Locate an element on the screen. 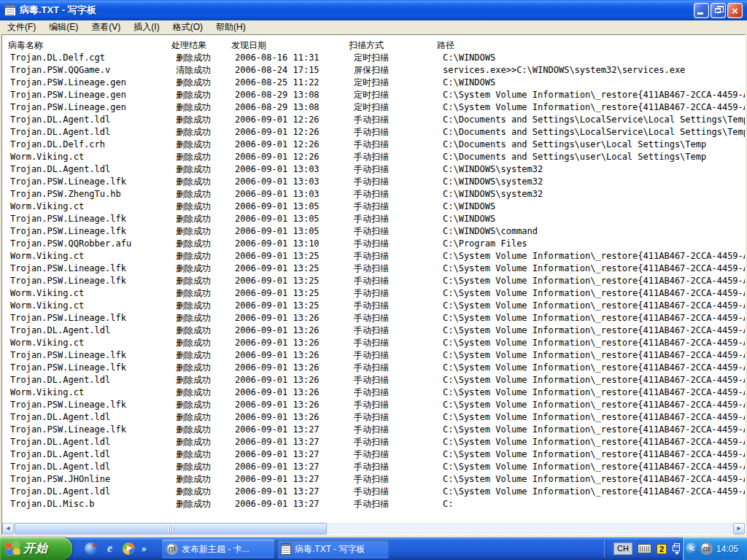  keyboard-icon is located at coordinates (645, 548).